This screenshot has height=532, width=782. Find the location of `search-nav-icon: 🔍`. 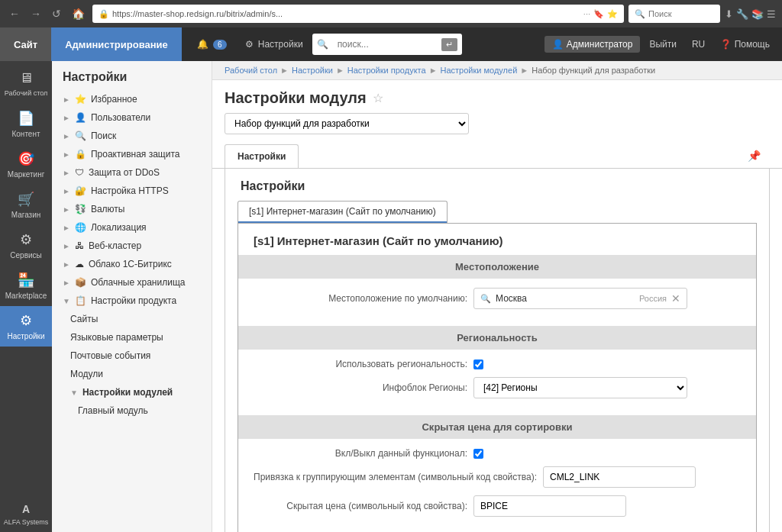

search-nav-icon: 🔍 is located at coordinates (81, 136).